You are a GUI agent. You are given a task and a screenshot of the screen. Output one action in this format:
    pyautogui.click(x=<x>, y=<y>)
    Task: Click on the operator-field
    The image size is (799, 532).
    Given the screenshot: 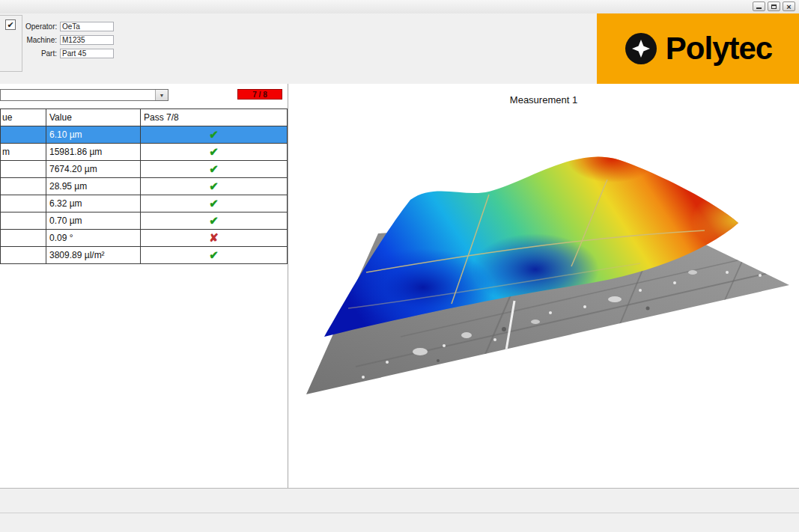 What is the action you would take?
    pyautogui.click(x=87, y=27)
    